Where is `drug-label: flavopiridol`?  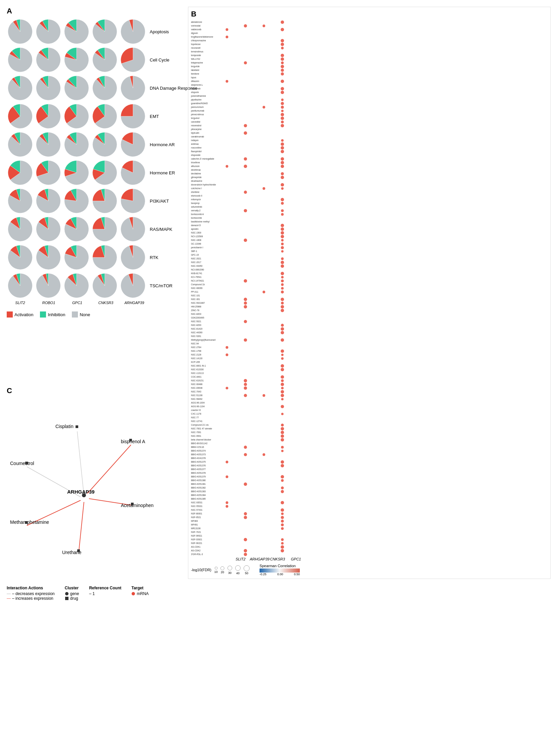 drug-label: flavopiridol is located at coordinates (204, 151).